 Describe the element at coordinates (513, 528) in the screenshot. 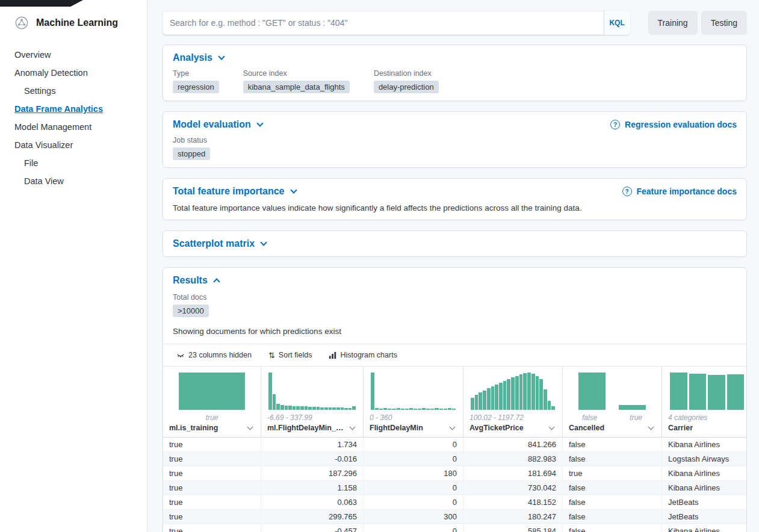

I see `table-cell: 585.184` at that location.